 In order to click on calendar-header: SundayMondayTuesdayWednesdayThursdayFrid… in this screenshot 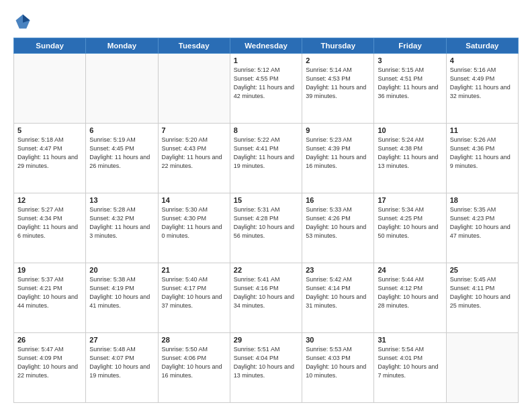, I will do `click(266, 46)`.